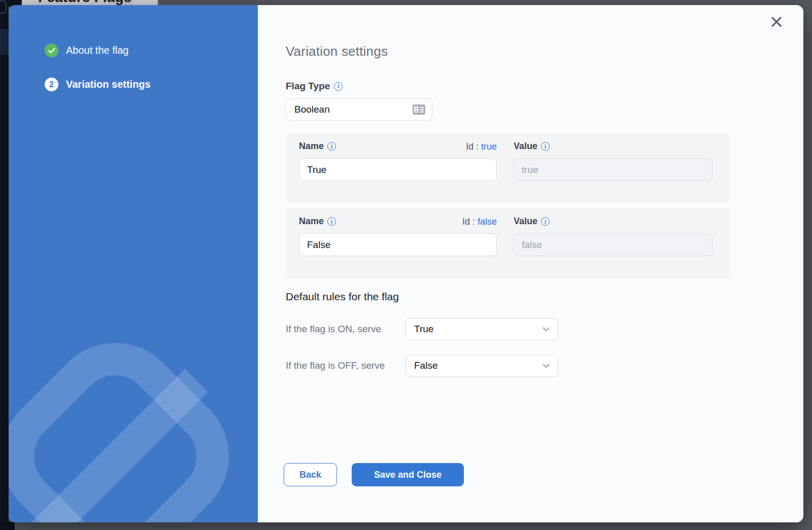 The width and height of the screenshot is (812, 530). Describe the element at coordinates (398, 222) in the screenshot. I see `variation-id: Id : false` at that location.